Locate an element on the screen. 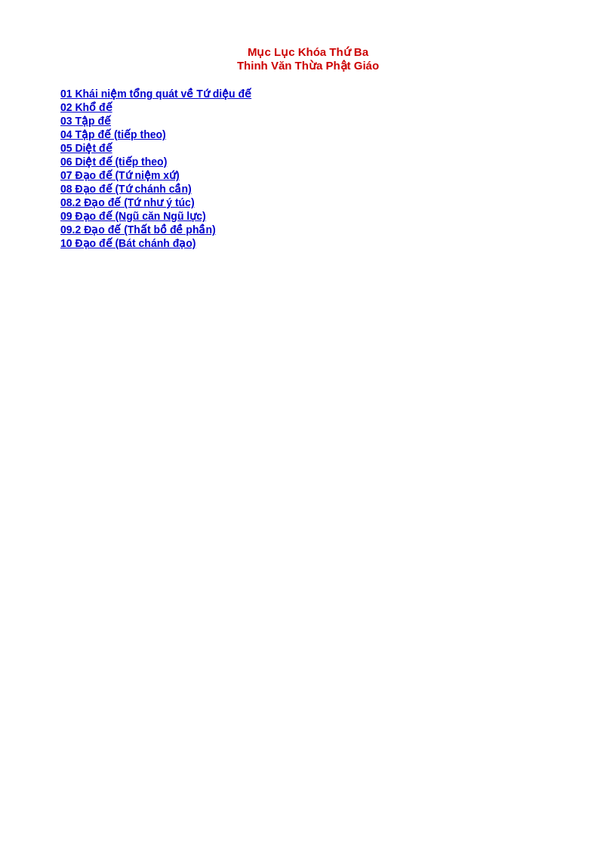 This screenshot has width=616, height=848. list-item: 05 Diệt đế is located at coordinates (308, 148).